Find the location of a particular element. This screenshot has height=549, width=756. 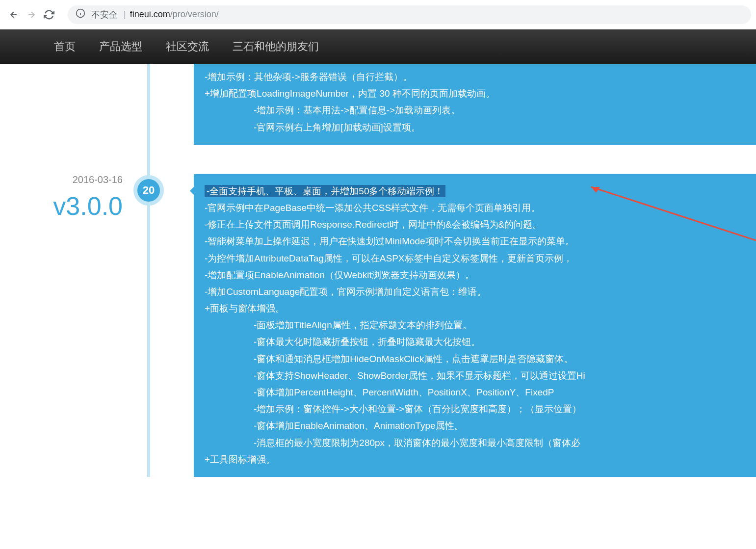

changelog-line: -窗体支持ShowHeader、ShowBorder属性，如果不显示标题栏，可以… is located at coordinates (499, 376).